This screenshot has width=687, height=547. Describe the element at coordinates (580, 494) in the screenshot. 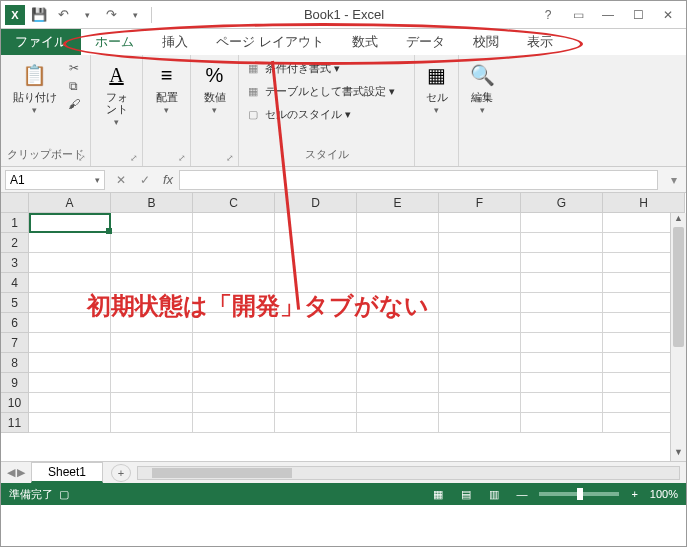

I see `zoom-thumb` at that location.